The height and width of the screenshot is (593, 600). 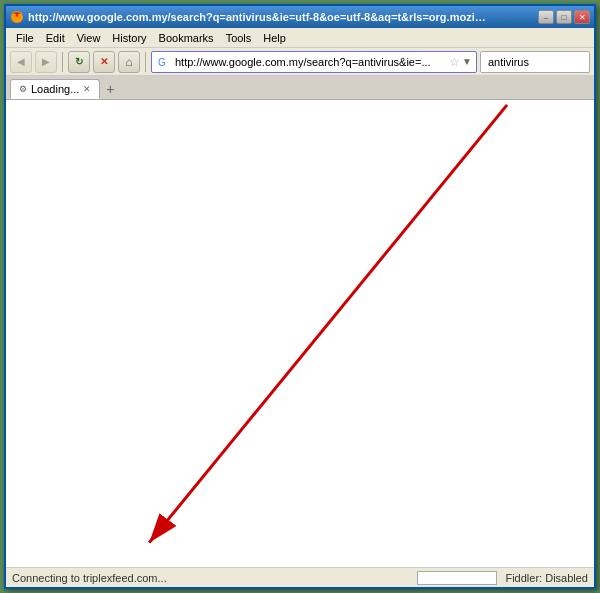 What do you see at coordinates (300, 62) in the screenshot?
I see `nav-bar: ◀ ▶ ↻ ✕ ⌂ G ☆ ▼ G 🔍` at bounding box center [300, 62].